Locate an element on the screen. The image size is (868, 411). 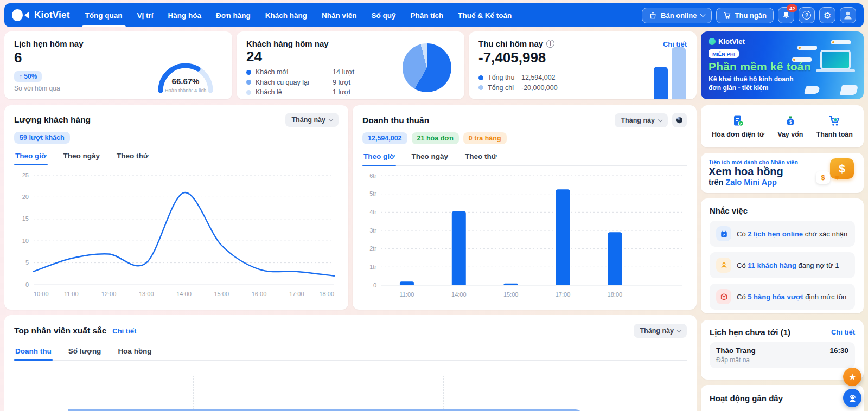
revenue-amount-badge: 12,594,002 is located at coordinates (385, 138).